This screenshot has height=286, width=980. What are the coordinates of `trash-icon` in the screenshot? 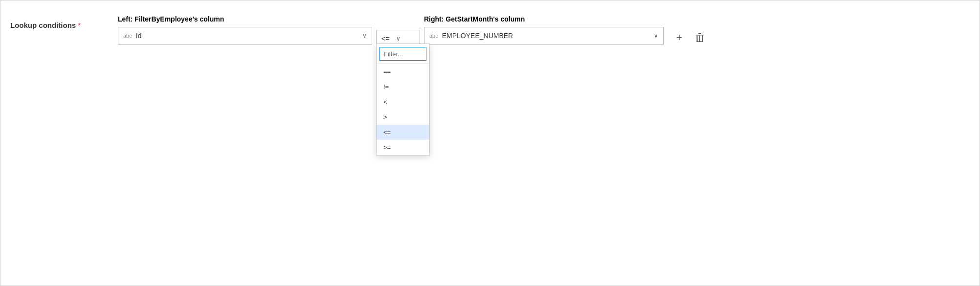 It's located at (700, 38).